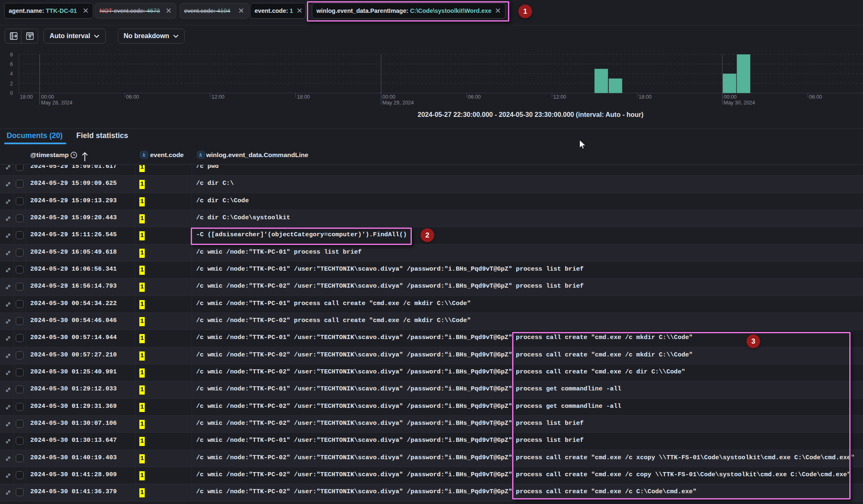 This screenshot has width=863, height=504. I want to click on svg-text: 4, so click(12, 74).